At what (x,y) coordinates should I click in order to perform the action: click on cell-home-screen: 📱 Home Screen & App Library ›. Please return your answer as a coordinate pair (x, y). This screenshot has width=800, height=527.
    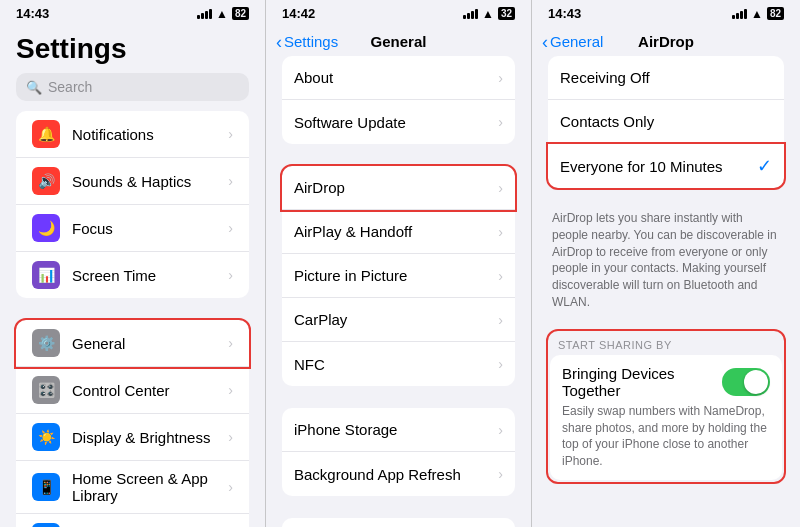
    Looking at the image, I should click on (132, 488).